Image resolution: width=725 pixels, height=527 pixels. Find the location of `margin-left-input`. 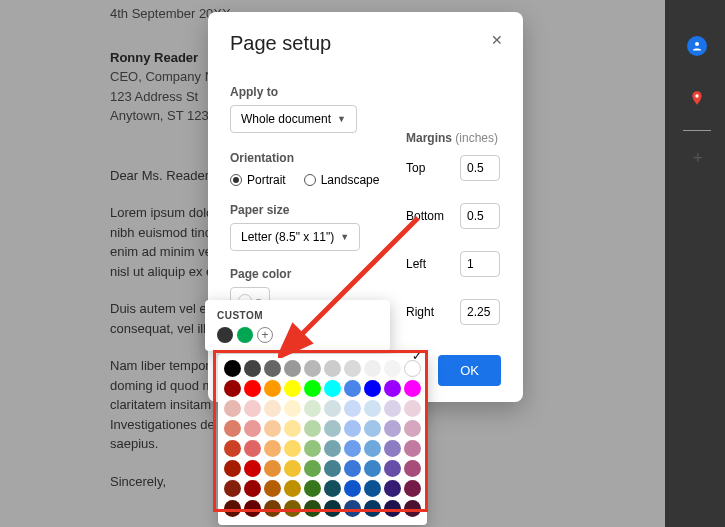

margin-left-input is located at coordinates (480, 264).